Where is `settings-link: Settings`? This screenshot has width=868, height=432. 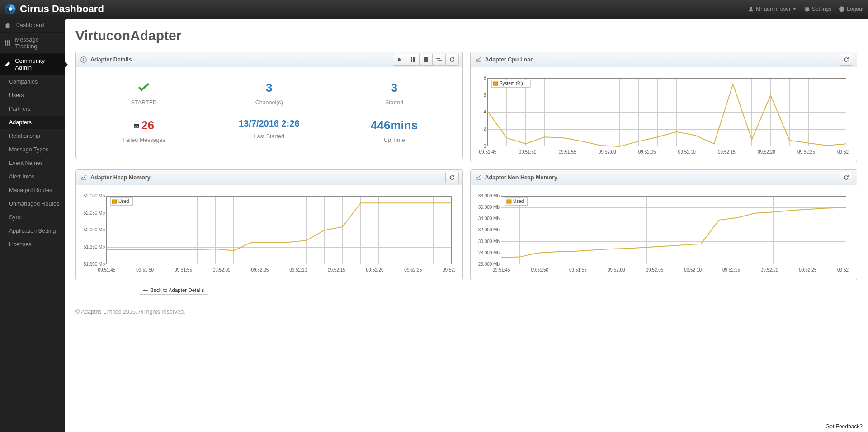
settings-link: Settings is located at coordinates (817, 9).